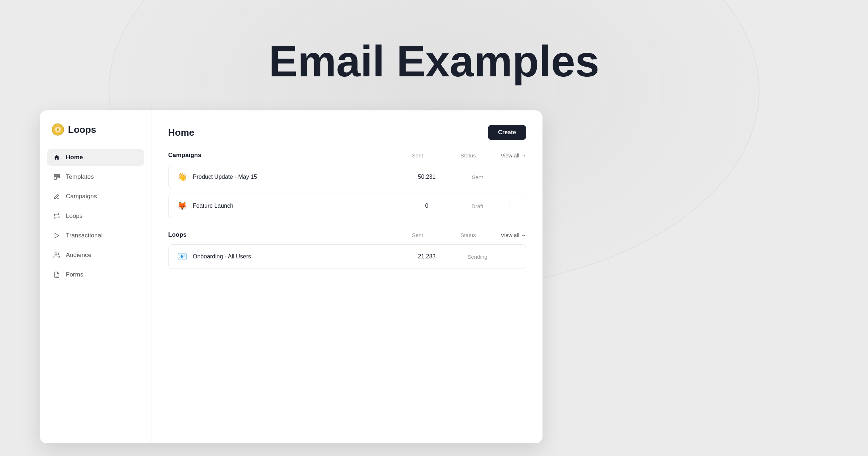  Describe the element at coordinates (95, 197) in the screenshot. I see `sidebar-item-campaigns: Campaigns` at that location.